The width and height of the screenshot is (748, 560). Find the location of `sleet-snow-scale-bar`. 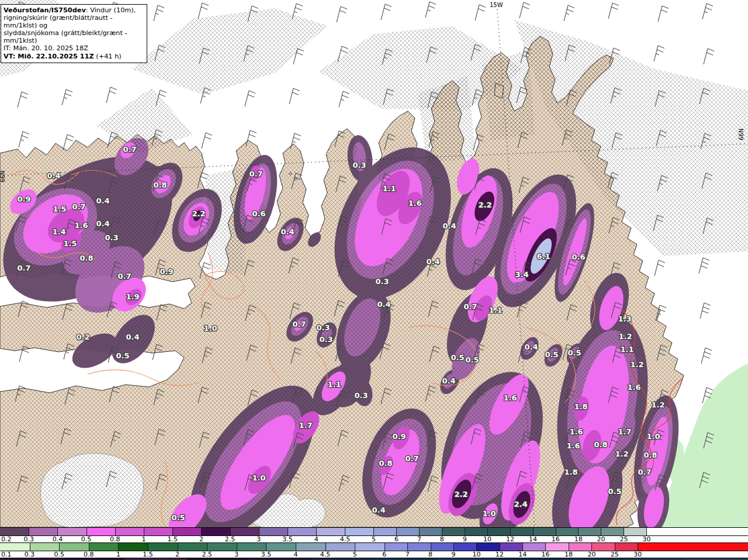

sleet-snow-scale-bar is located at coordinates (374, 531).